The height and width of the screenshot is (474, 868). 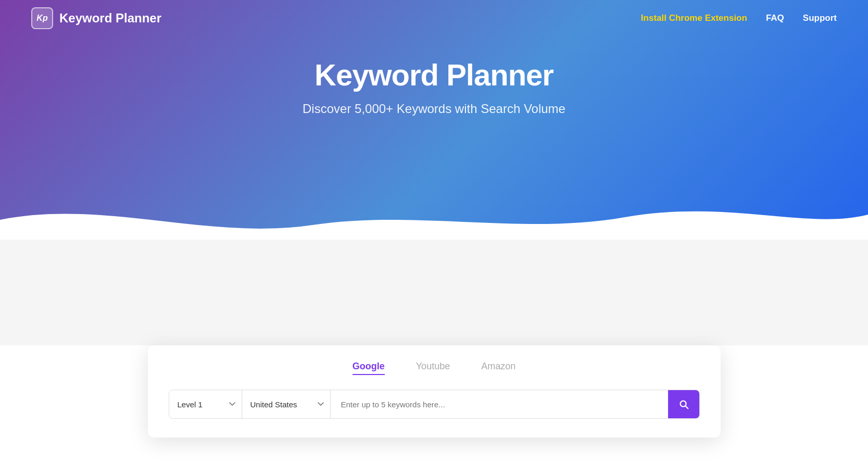 I want to click on hero-title: Keyword Planner, so click(x=434, y=75).